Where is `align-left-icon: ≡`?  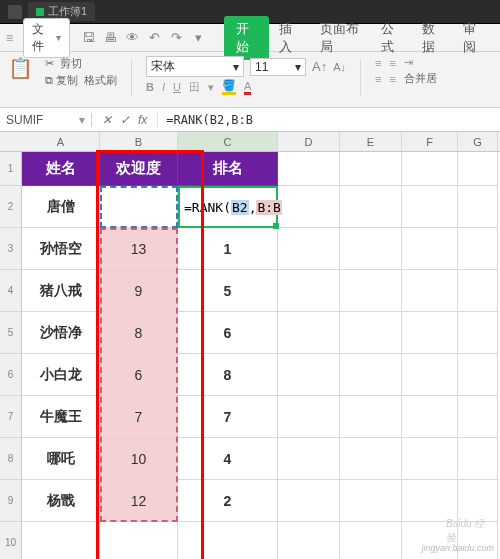 align-left-icon: ≡ is located at coordinates (378, 63).